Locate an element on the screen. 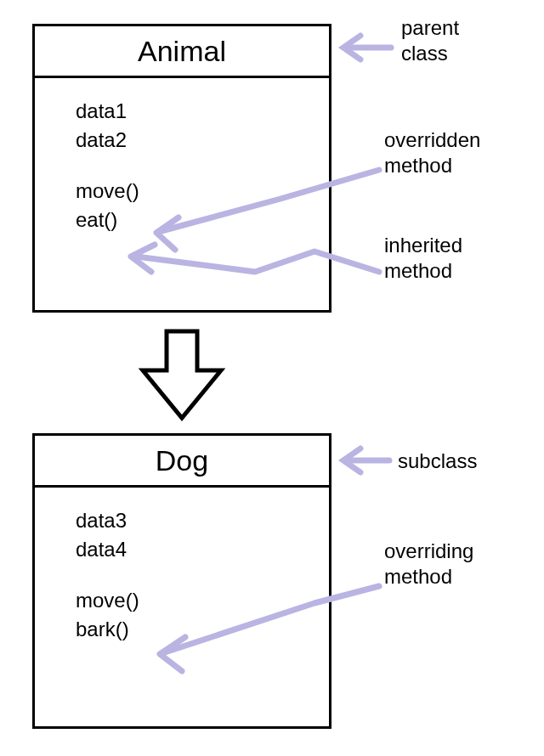  child-methods-group: move() bark() is located at coordinates (202, 615).